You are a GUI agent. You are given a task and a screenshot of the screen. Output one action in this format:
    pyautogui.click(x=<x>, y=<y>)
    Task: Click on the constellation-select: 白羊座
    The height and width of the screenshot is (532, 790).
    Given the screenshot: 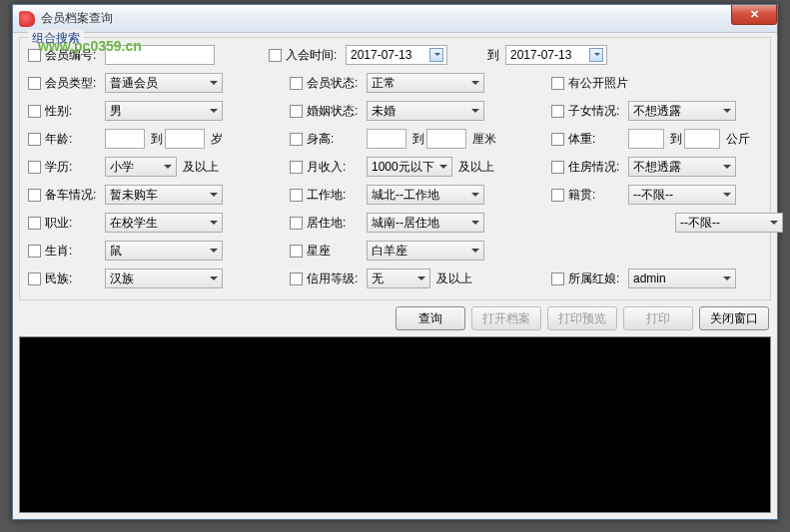 What is the action you would take?
    pyautogui.click(x=425, y=251)
    